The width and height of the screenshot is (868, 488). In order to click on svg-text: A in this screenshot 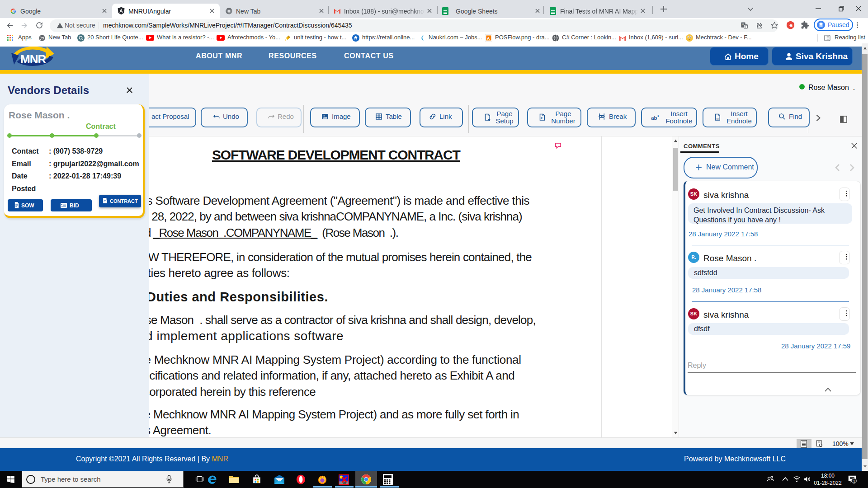, I will do `click(488, 38)`.